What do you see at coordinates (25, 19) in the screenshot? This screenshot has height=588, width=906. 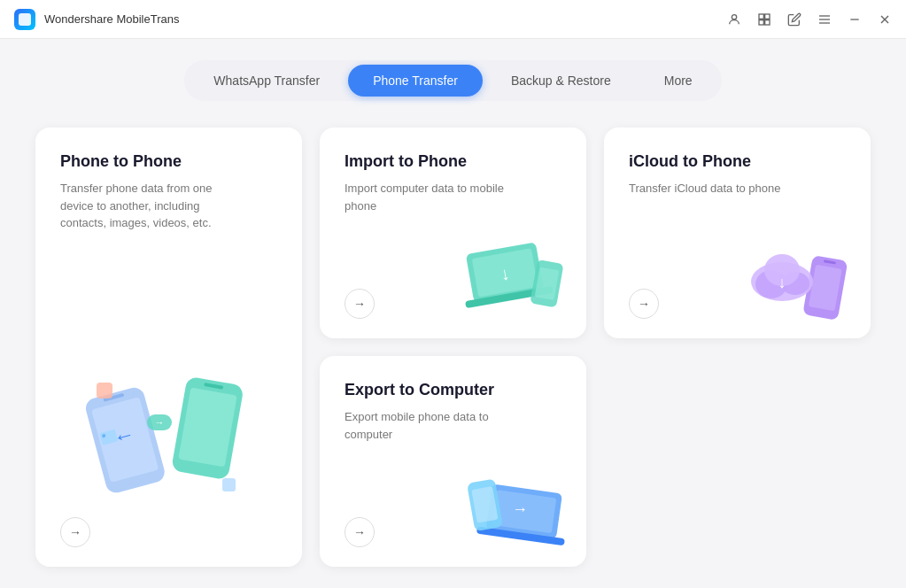 I see `app-icon` at bounding box center [25, 19].